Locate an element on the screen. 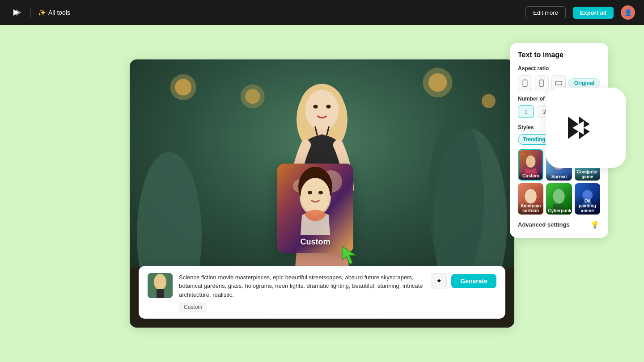 Image resolution: width=644 pixels, height=362 pixels. prompt-tag: Custom is located at coordinates (193, 307).